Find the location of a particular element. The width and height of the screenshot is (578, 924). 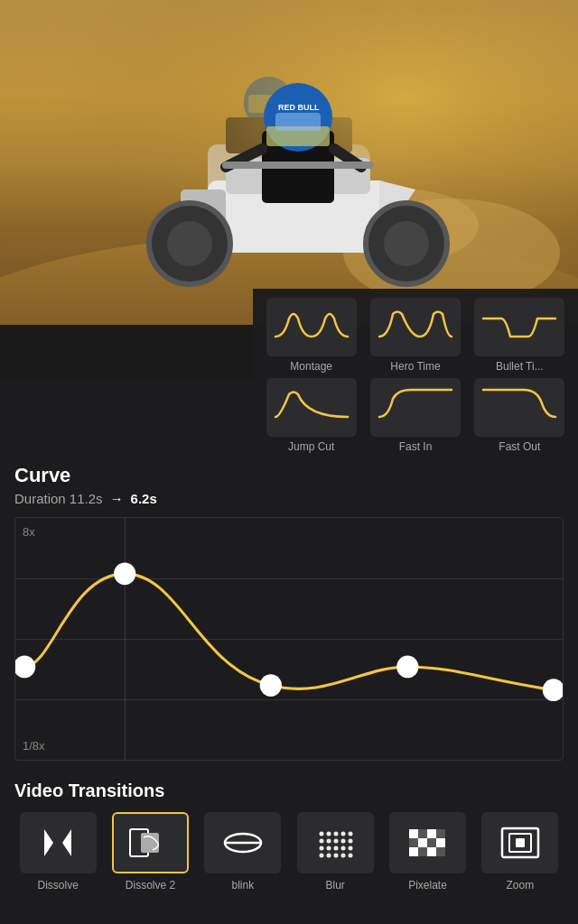

curve-jump-cut: Jump Cut is located at coordinates (311, 415).